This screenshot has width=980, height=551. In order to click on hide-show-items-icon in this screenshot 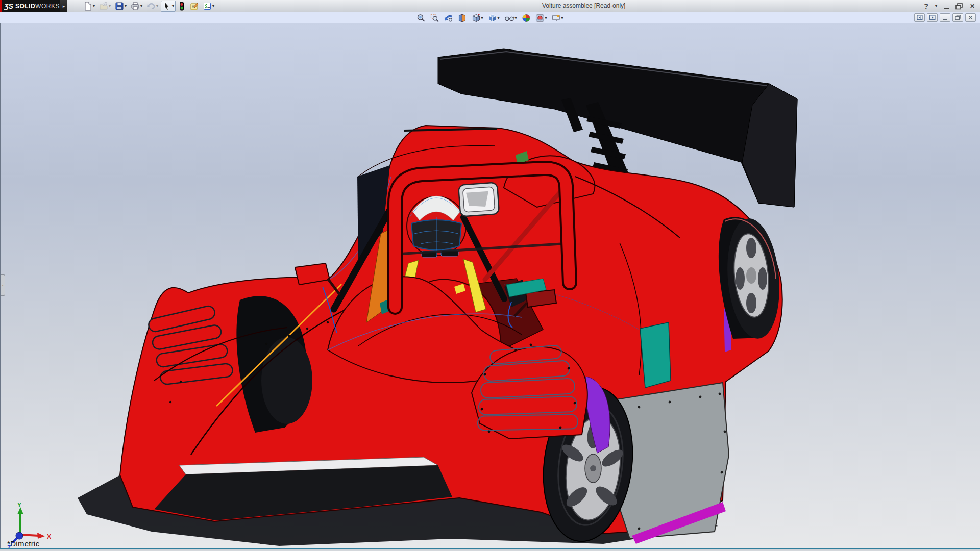, I will do `click(509, 18)`.